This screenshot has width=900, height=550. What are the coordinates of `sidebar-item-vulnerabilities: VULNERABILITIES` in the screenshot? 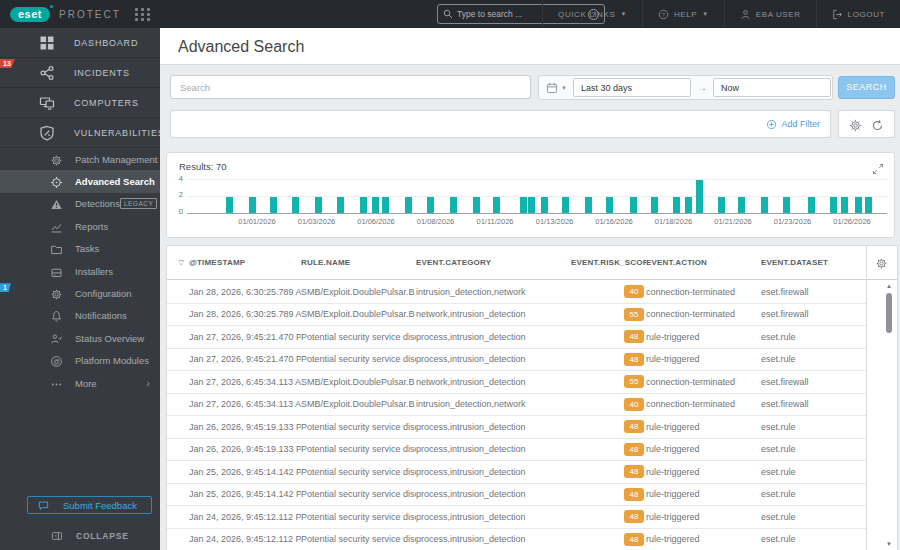 It's located at (80, 133).